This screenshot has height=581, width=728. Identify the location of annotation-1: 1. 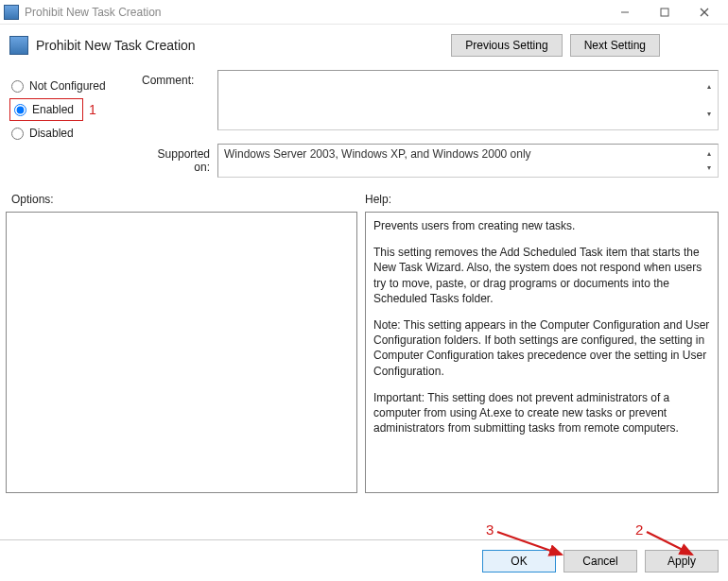
(93, 110).